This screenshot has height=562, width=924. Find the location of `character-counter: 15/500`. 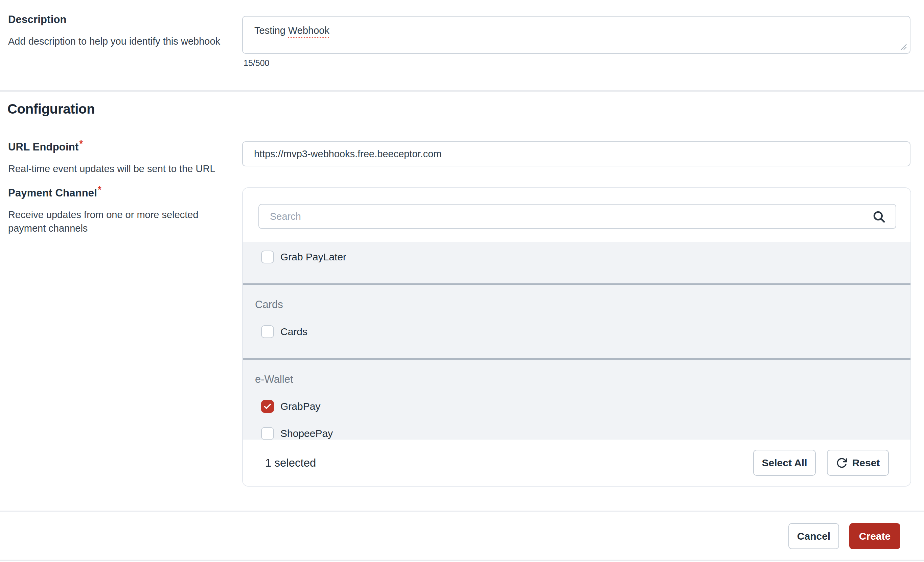

character-counter: 15/500 is located at coordinates (256, 63).